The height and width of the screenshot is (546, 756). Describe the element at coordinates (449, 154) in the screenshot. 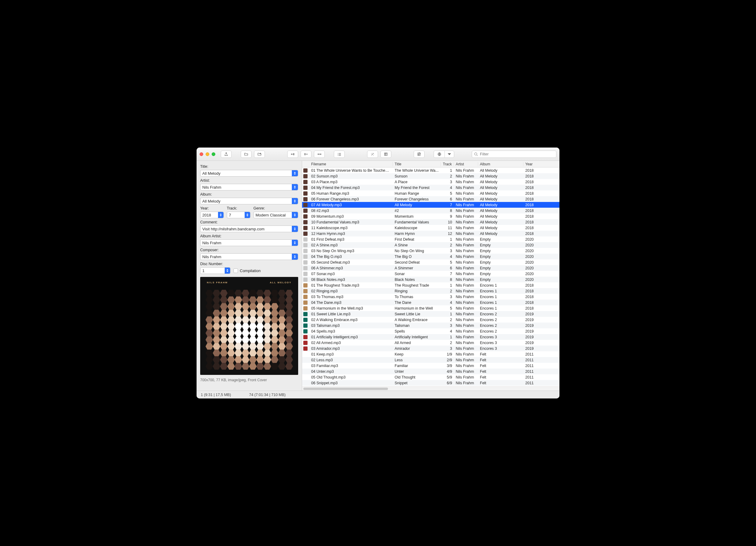

I see `globe-dropdown-button` at that location.